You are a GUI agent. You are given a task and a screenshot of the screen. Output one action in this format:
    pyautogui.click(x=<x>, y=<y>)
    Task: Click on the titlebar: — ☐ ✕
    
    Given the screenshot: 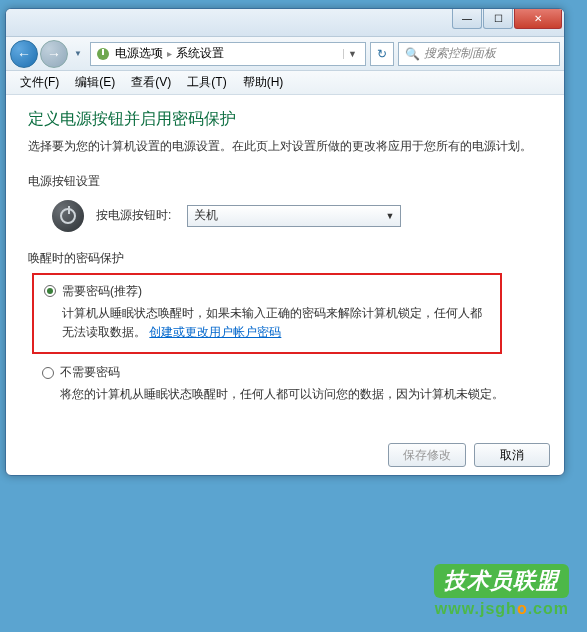 What is the action you would take?
    pyautogui.click(x=285, y=23)
    